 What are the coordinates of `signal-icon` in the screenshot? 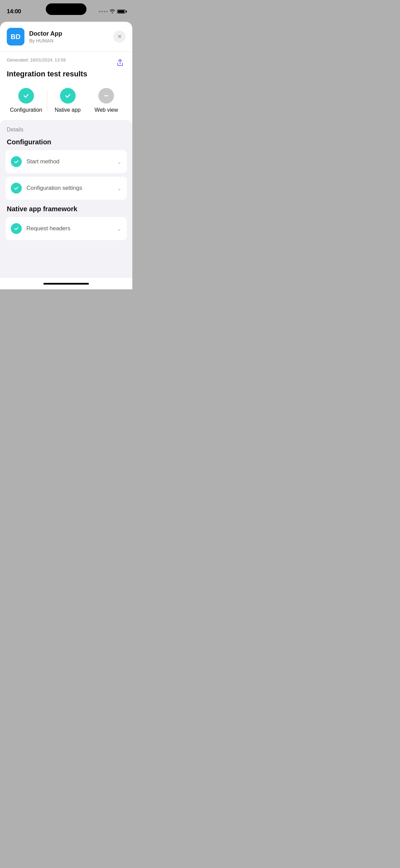 It's located at (103, 12).